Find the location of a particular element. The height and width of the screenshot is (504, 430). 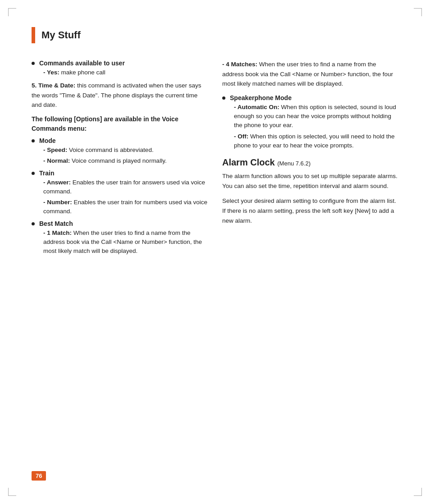

yes-label: - Yes: is located at coordinates (51, 72).